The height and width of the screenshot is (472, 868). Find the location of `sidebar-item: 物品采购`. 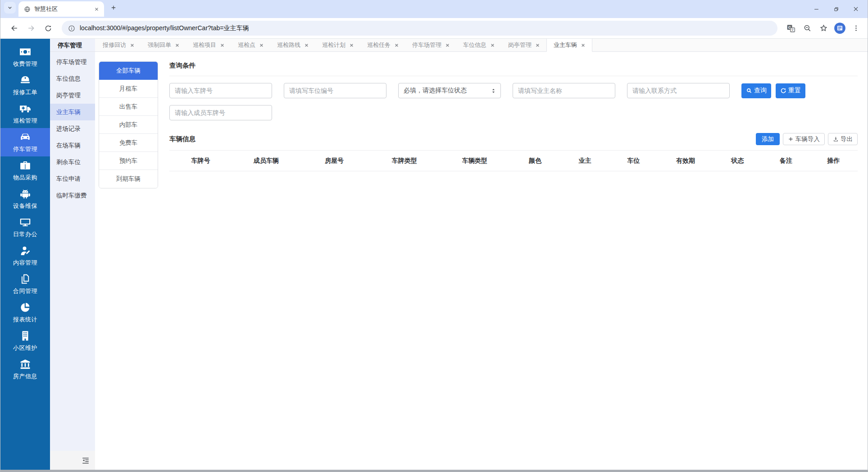

sidebar-item: 物品采购 is located at coordinates (25, 170).